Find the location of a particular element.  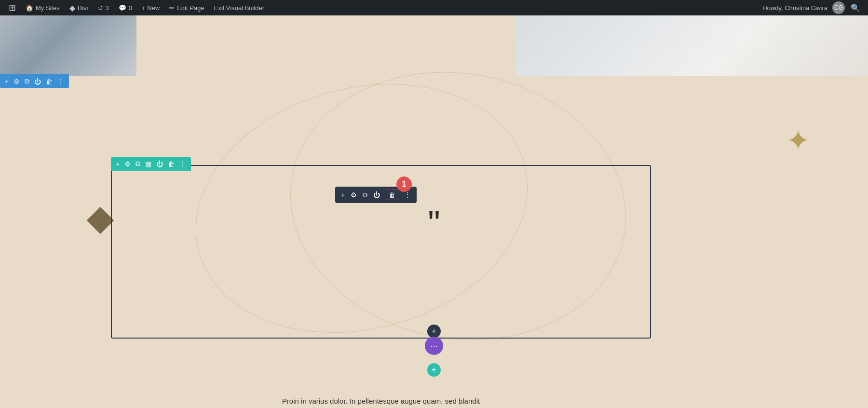

more-row-button: ⋮ is located at coordinates (61, 82).